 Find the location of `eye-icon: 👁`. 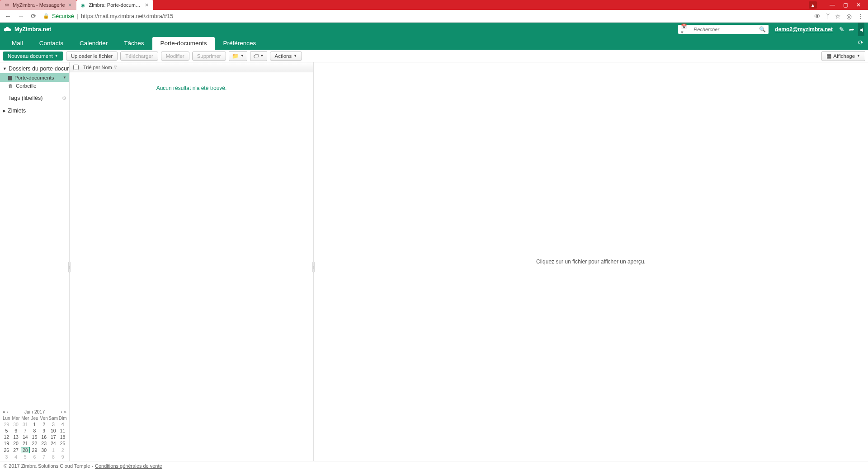

eye-icon: 👁 is located at coordinates (817, 16).